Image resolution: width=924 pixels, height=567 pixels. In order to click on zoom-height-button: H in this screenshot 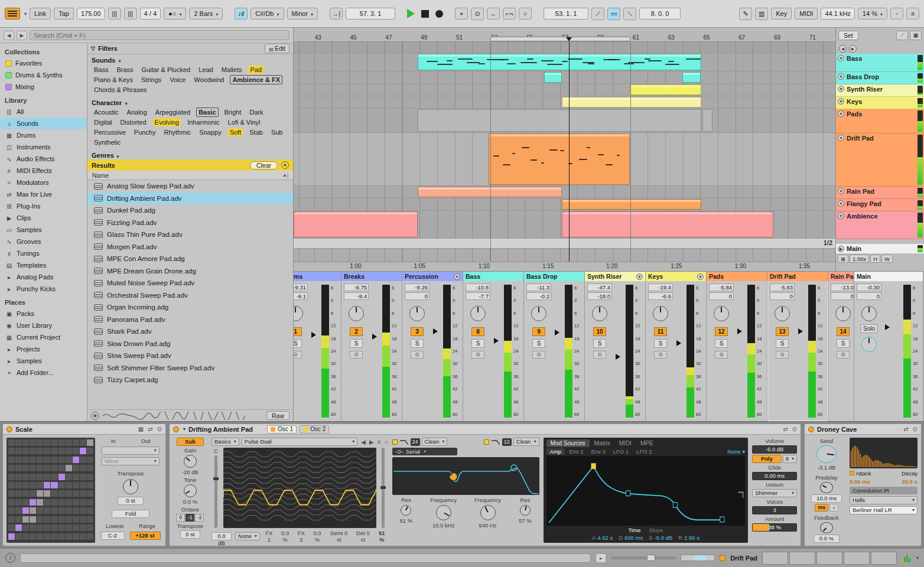, I will do `click(876, 259)`.